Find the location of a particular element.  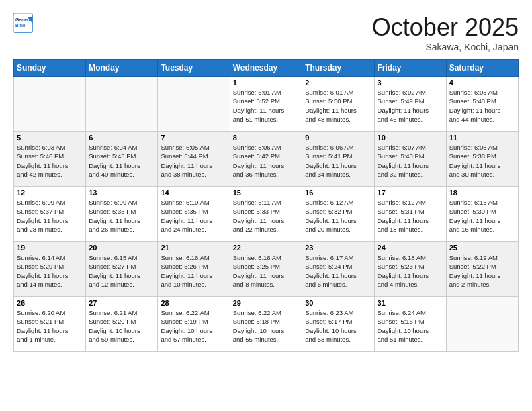

day-number: 15 is located at coordinates (266, 193).